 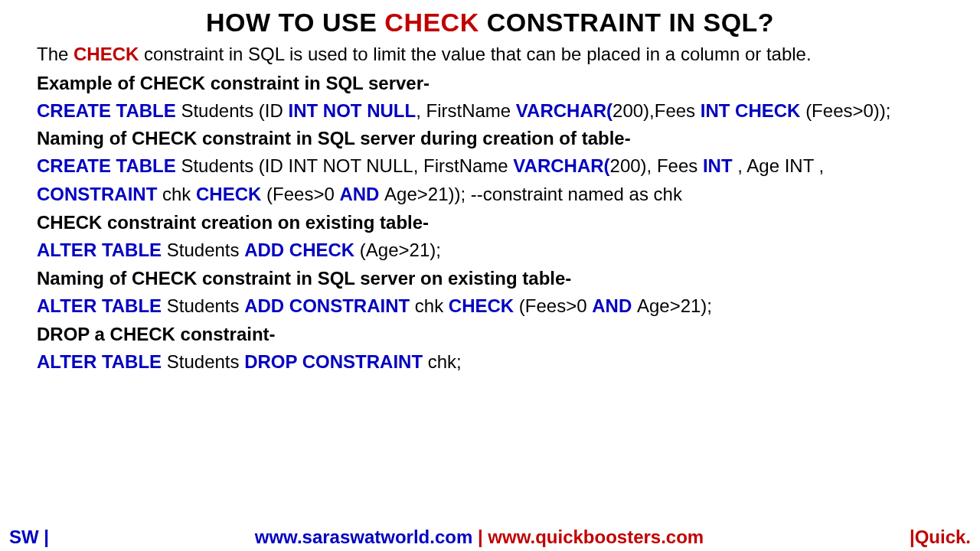 I want to click on txt: Age>21);, so click(x=675, y=306).